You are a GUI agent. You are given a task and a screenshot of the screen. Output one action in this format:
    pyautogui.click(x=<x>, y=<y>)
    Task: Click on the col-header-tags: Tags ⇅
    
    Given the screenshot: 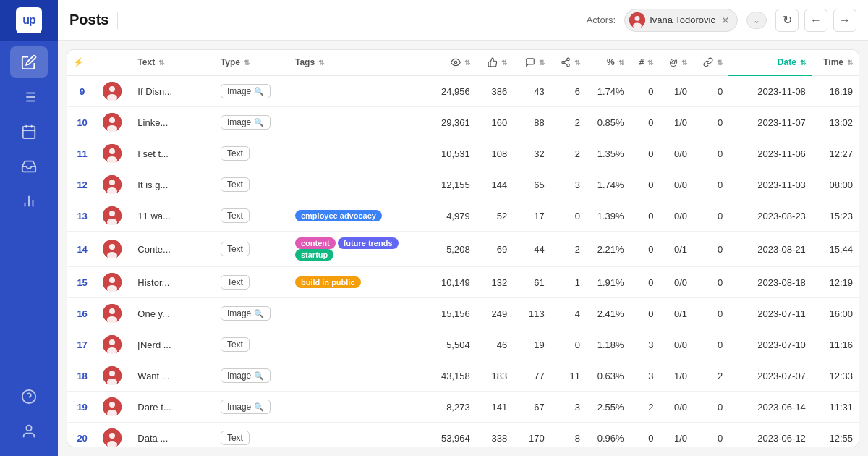 What is the action you would take?
    pyautogui.click(x=356, y=62)
    